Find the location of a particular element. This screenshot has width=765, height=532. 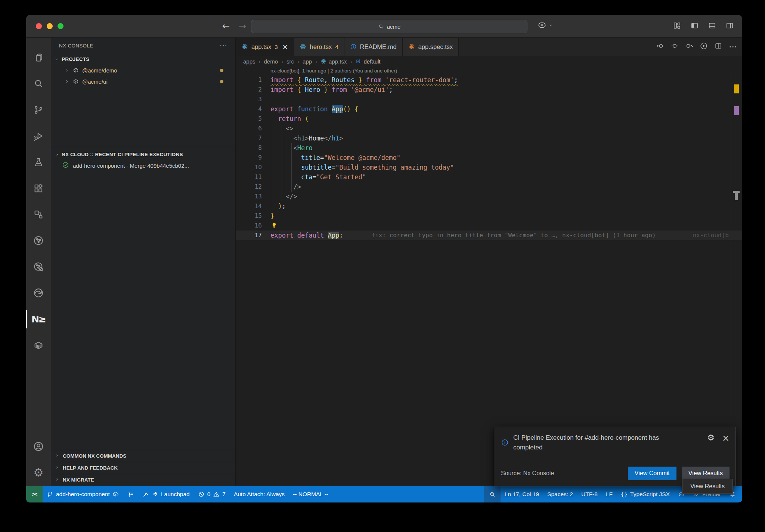

breadcrumb-item: app.tsx is located at coordinates (334, 61).